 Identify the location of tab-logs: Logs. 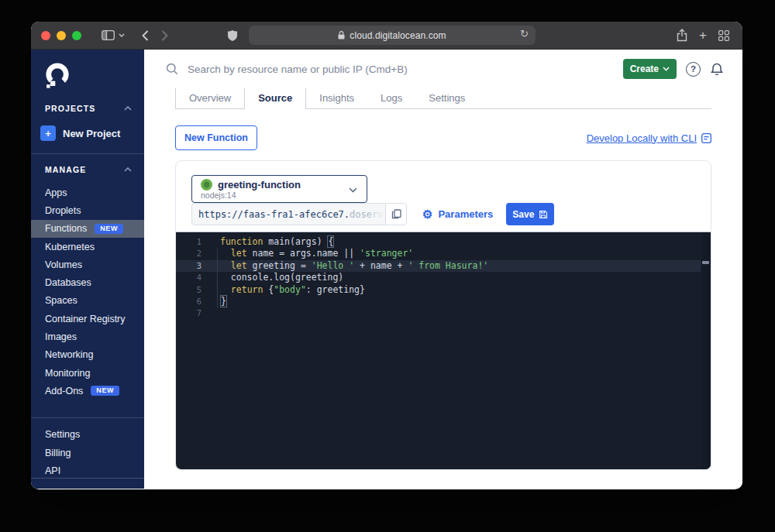
(391, 98).